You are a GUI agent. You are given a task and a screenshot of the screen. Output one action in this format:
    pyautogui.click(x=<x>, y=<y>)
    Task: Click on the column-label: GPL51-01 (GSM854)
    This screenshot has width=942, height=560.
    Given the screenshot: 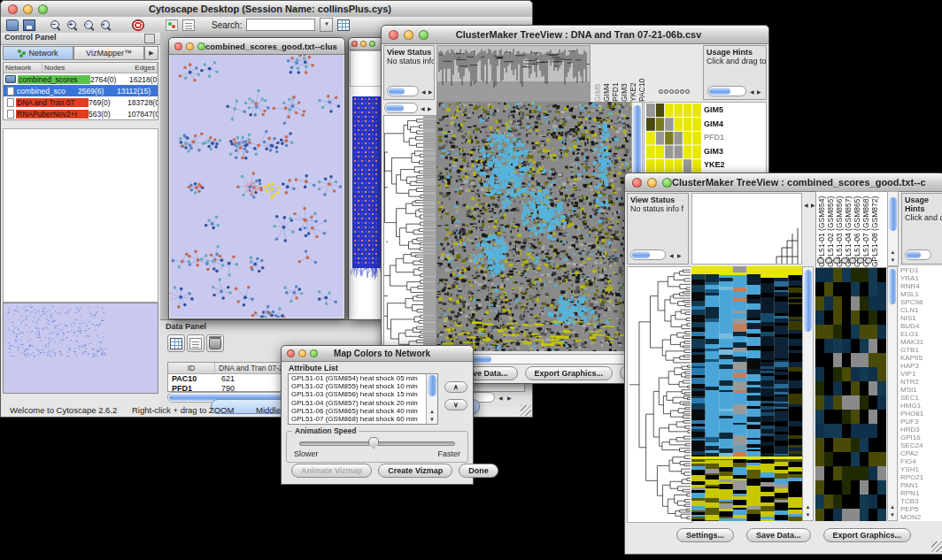 What is the action you would take?
    pyautogui.click(x=821, y=230)
    